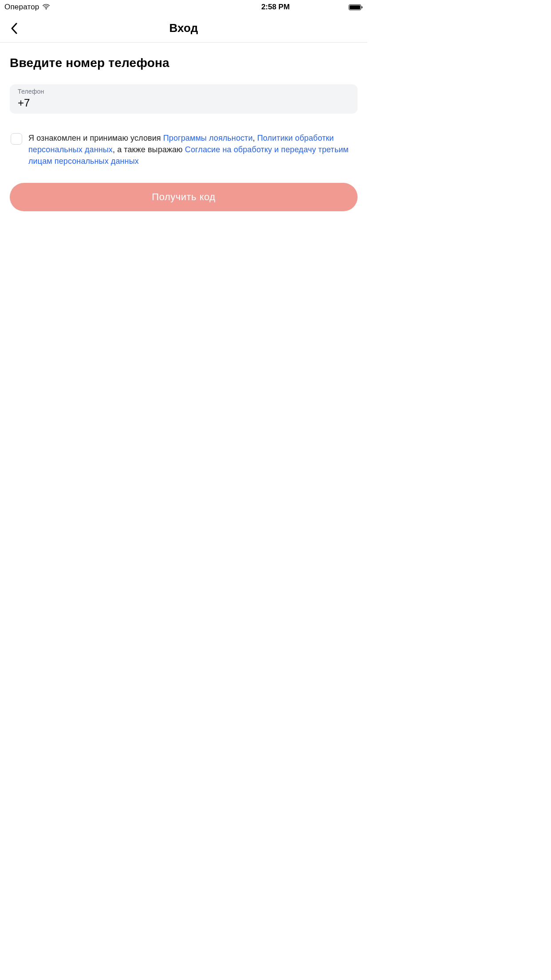 This screenshot has height=980, width=551. Describe the element at coordinates (193, 150) in the screenshot. I see `consent-text: Я ознакомлен и принимаю условия Программ…` at that location.